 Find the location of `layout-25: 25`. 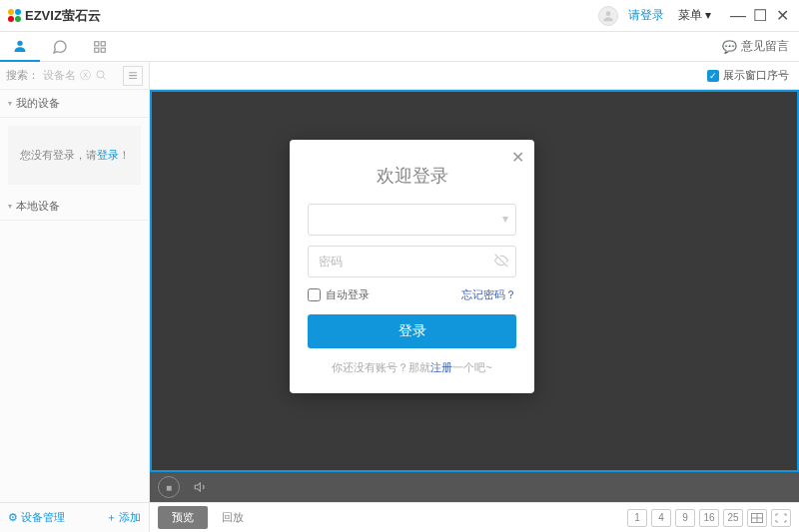

layout-25: 25 is located at coordinates (733, 518).